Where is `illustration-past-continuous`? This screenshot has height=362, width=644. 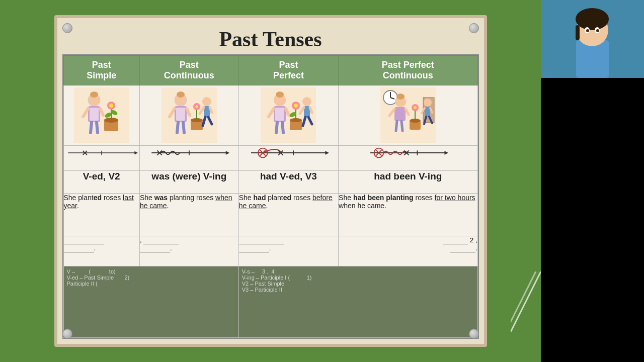
illustration-past-continuous is located at coordinates (189, 115).